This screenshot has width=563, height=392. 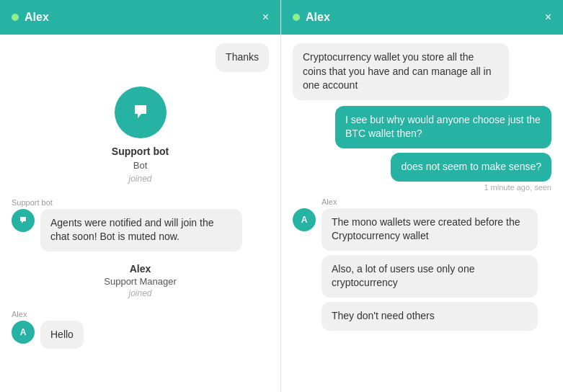 I want to click on alex-hello-bubble: Hello, so click(x=62, y=335).